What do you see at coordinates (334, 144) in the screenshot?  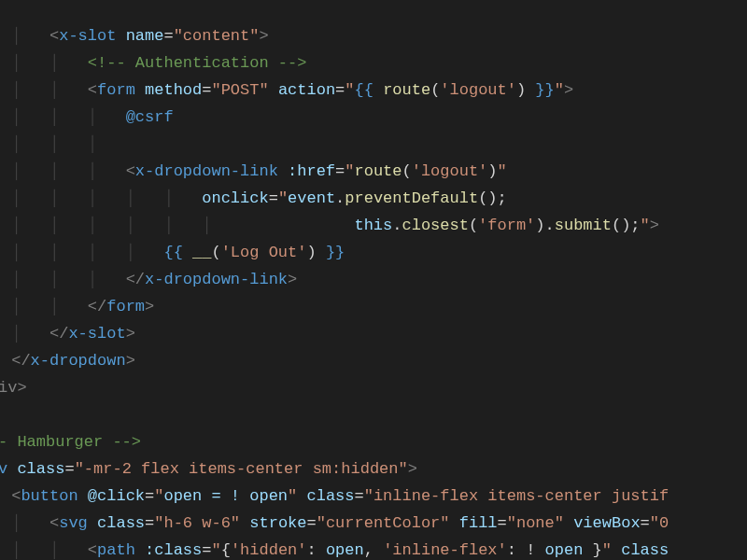 I see `code-line: │ │ │` at bounding box center [334, 144].